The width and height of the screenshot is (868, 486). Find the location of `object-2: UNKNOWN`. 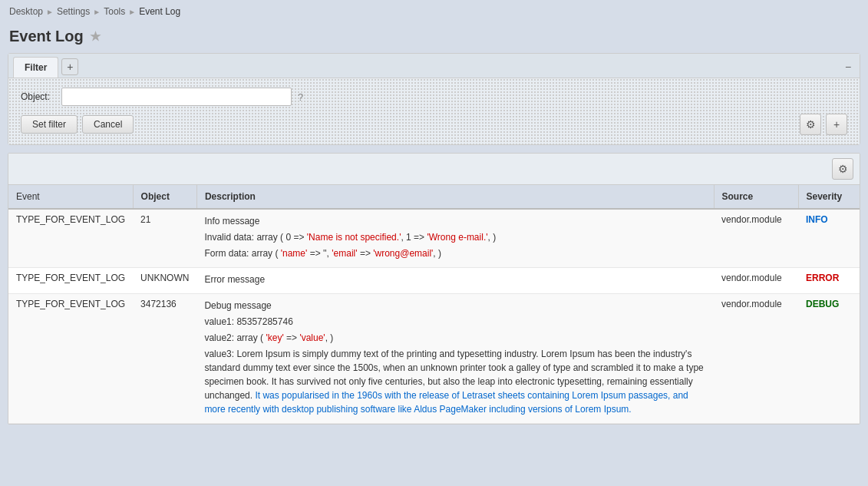

object-2: UNKNOWN is located at coordinates (164, 281).